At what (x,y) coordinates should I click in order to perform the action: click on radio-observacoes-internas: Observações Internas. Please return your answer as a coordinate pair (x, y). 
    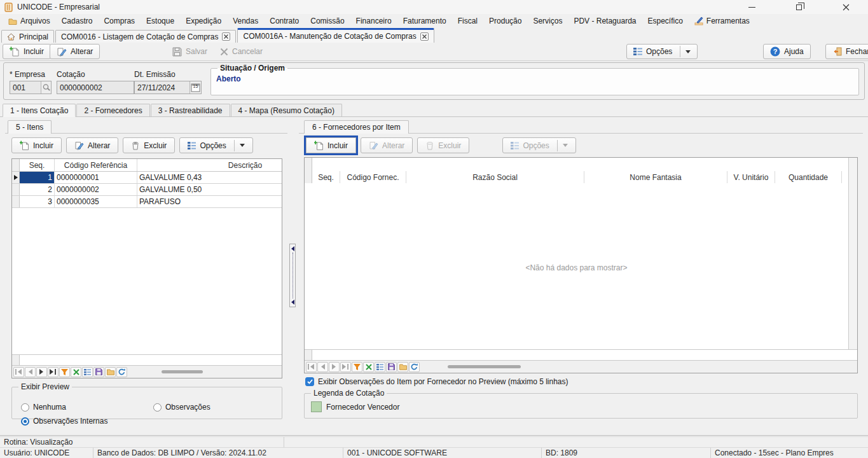
    Looking at the image, I should click on (64, 421).